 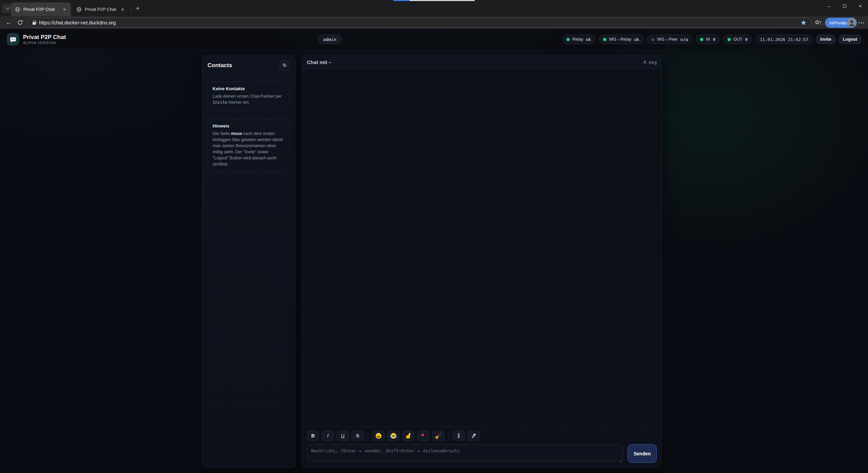 I want to click on invite-word: Invite, so click(x=220, y=102).